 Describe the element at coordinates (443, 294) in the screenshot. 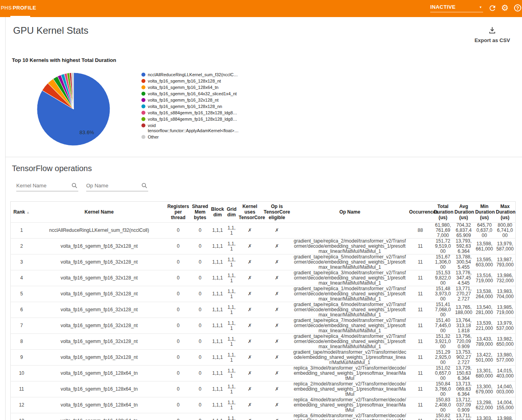

I see `cell-total-duration: 151,483,973,000` at that location.